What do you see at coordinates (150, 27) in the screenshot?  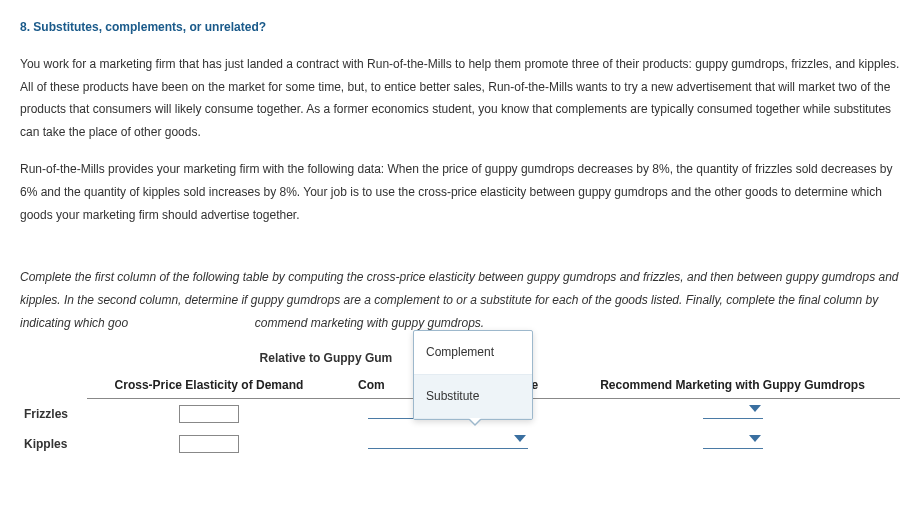 I see `question-title-text: Substitutes, complements, or unrelated?` at bounding box center [150, 27].